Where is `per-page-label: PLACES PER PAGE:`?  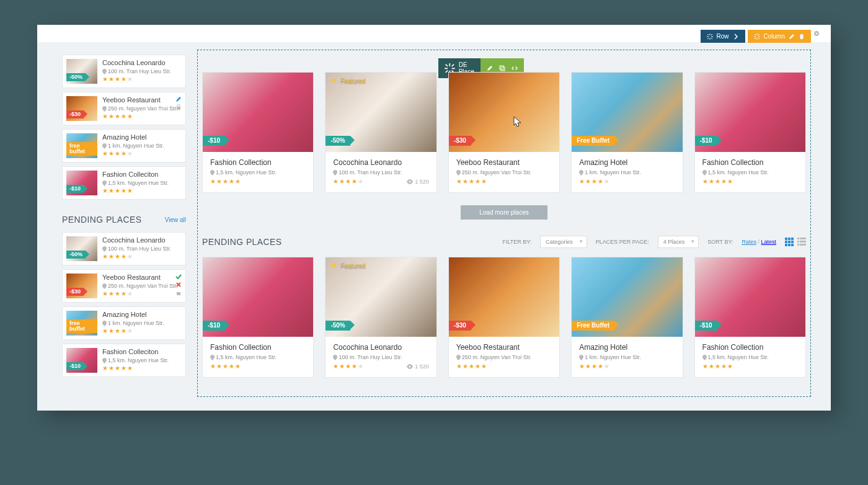
per-page-label: PLACES PER PAGE: is located at coordinates (622, 242).